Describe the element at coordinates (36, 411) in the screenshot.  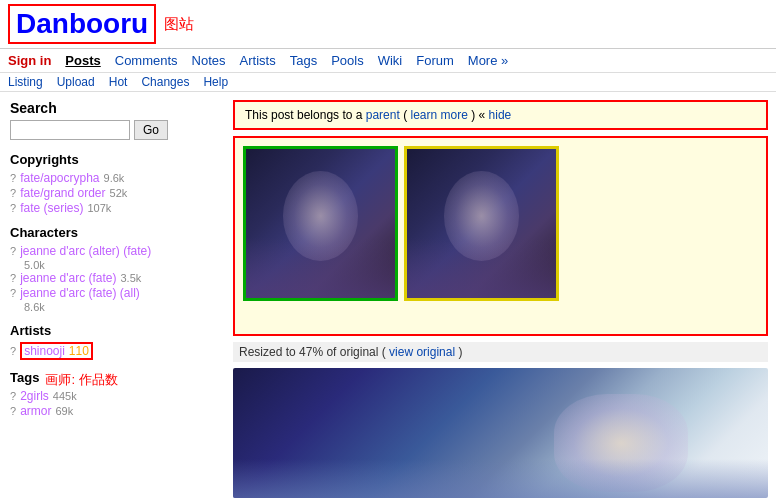
I see `tag-armor: armor` at that location.